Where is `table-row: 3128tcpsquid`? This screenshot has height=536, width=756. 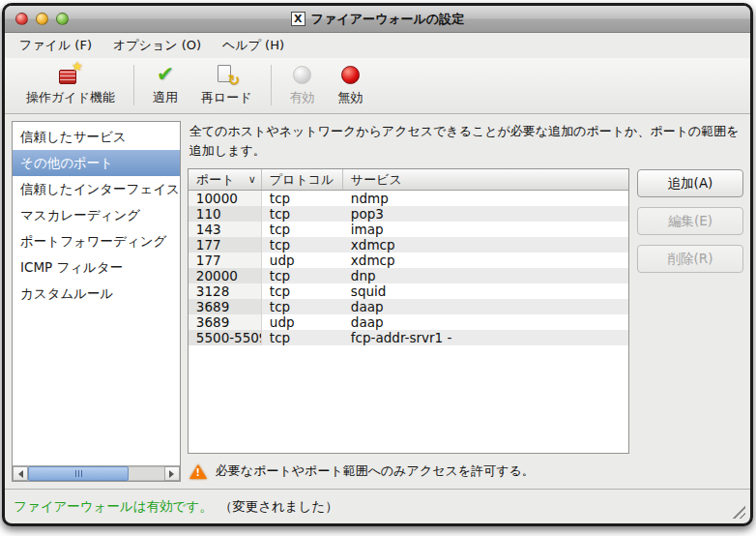 table-row: 3128tcpsquid is located at coordinates (408, 291).